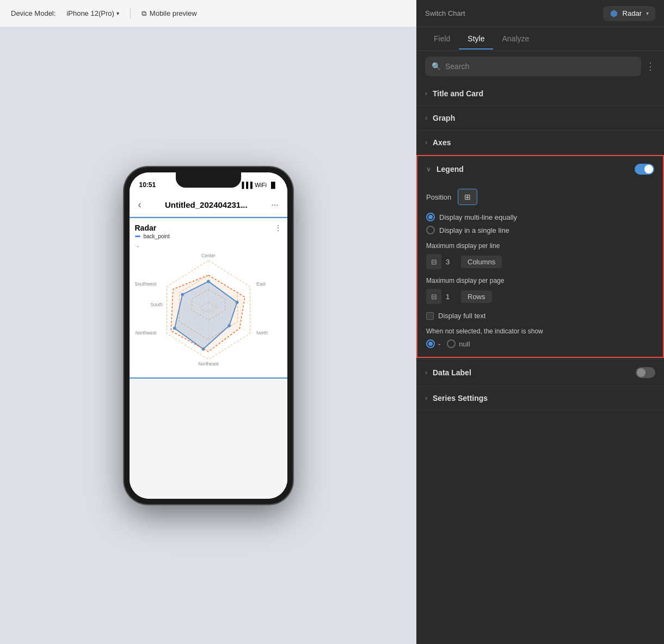 Image resolution: width=664 pixels, height=644 pixels. Describe the element at coordinates (434, 296) in the screenshot. I see `rows-icon-box: ⊟` at that location.